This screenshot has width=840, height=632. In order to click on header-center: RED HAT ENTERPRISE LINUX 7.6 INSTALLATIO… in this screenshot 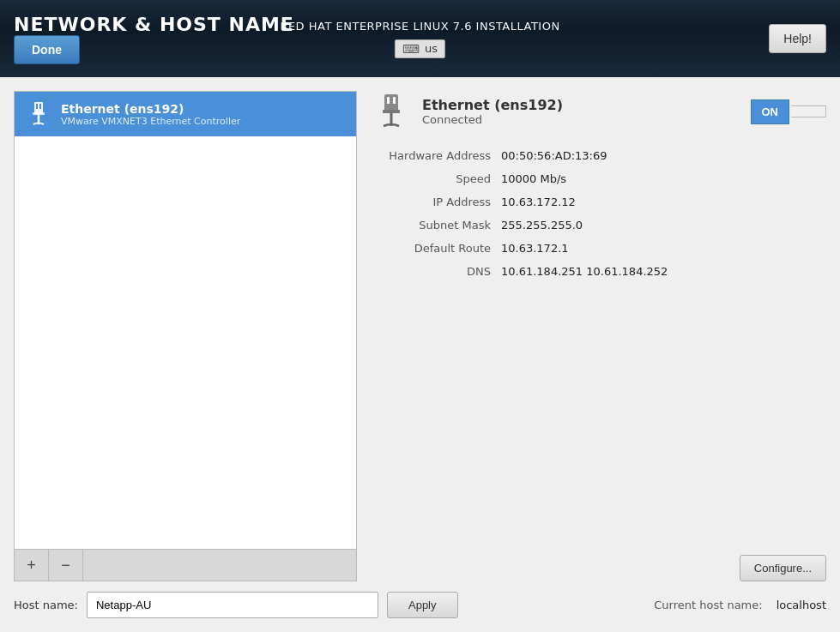, I will do `click(420, 39)`.